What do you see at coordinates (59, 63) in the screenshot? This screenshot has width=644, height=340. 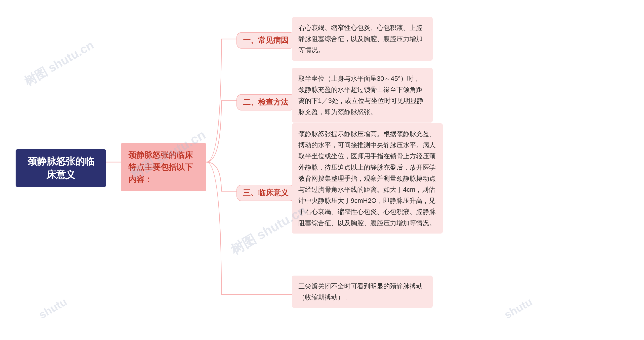 I see `watermark-1: 树图 shutu.cn` at bounding box center [59, 63].